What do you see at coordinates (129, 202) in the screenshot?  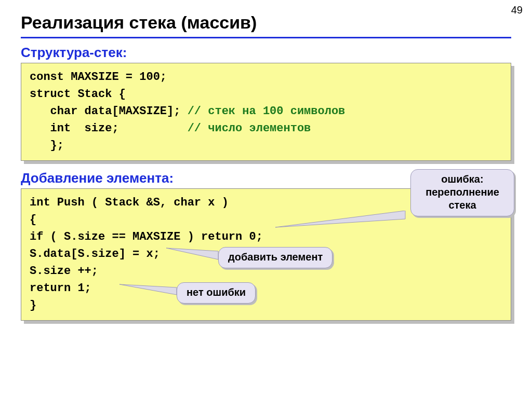 I see `code-text: int Push ( Stack &S, char x )` at bounding box center [129, 202].